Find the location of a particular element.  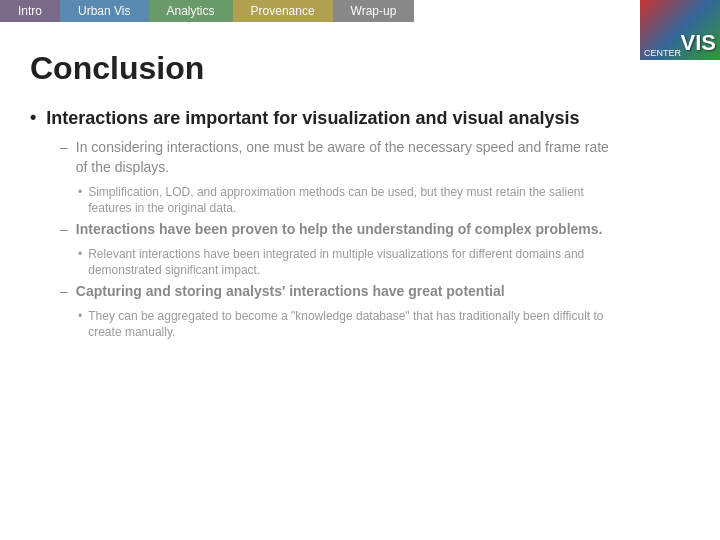

logo-container: VIS CENTER is located at coordinates (680, 30).